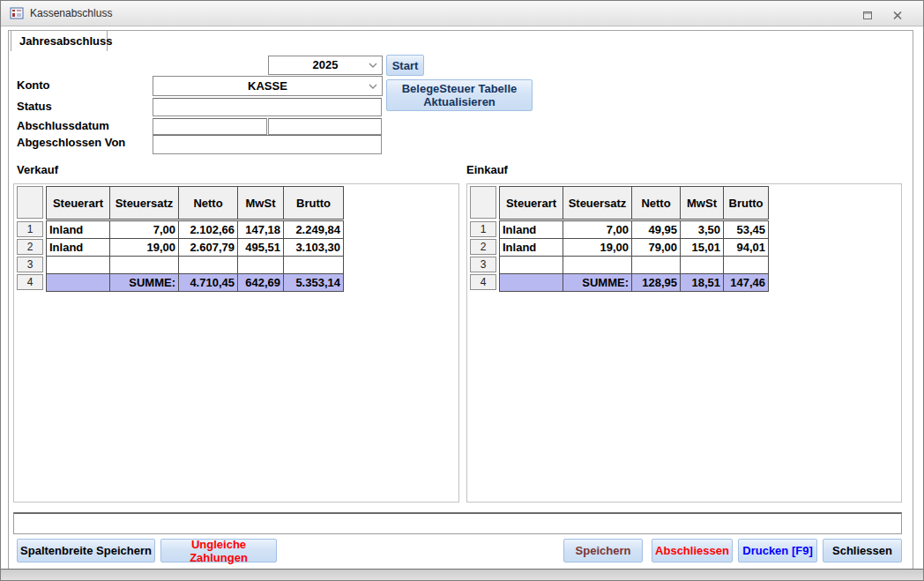 Image resolution: width=924 pixels, height=581 pixels. I want to click on start-button: Start, so click(406, 65).